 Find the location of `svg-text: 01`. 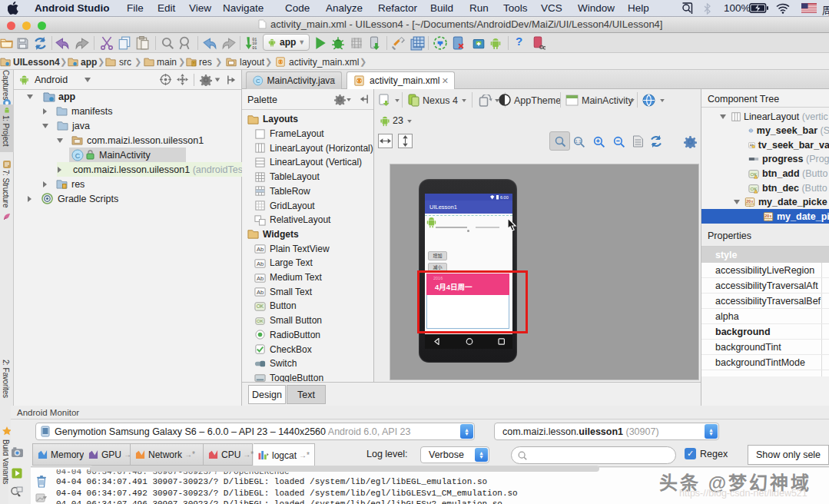

svg-text: 01 is located at coordinates (254, 48).